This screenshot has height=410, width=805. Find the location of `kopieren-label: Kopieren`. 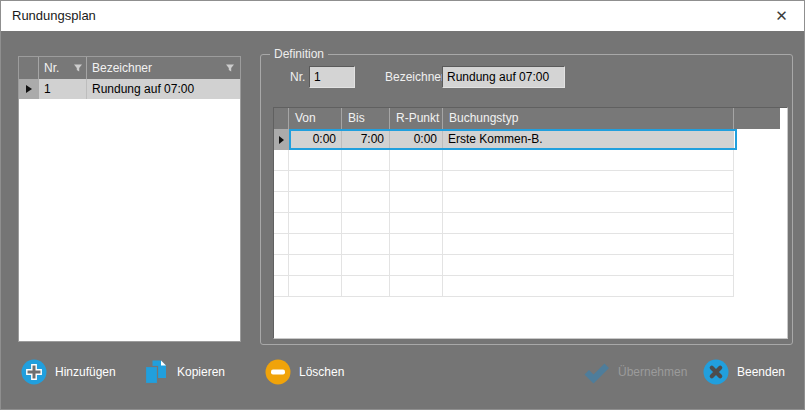

kopieren-label: Kopieren is located at coordinates (201, 372).